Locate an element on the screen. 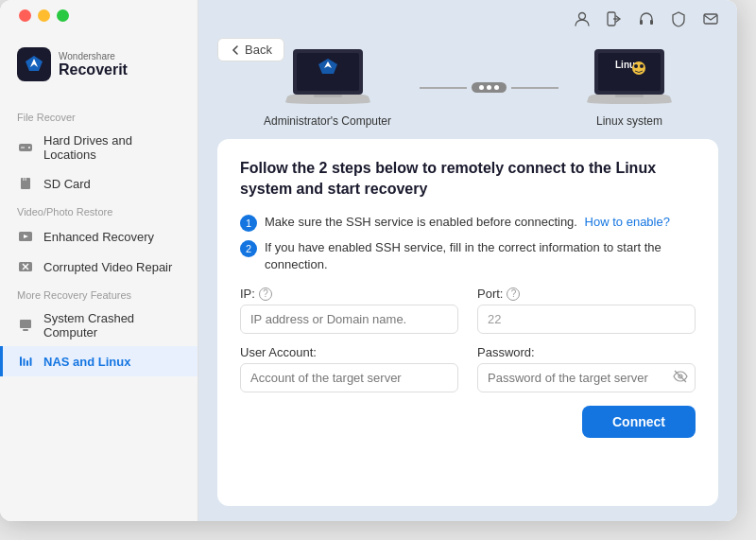 This screenshot has width=756, height=540. admin-laptop-svg is located at coordinates (328, 78).